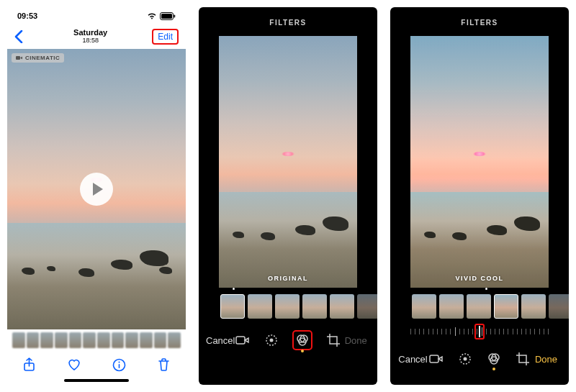  Describe the element at coordinates (91, 37) in the screenshot. I see `nav-title-wrap: Saturday 18:58` at that location.